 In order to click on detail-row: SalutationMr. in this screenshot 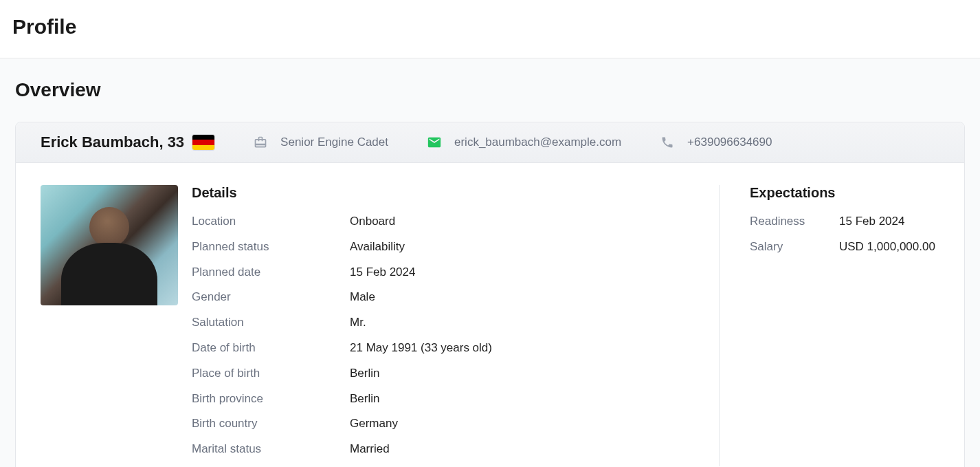, I will do `click(447, 323)`.